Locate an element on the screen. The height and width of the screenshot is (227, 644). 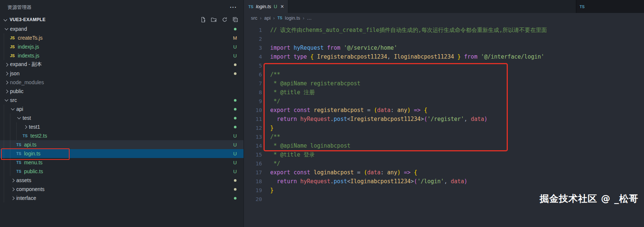
code-line: 1// 该文件由chenms_auto_create_file插件自动生成的,每… is located at coordinates (444, 30).